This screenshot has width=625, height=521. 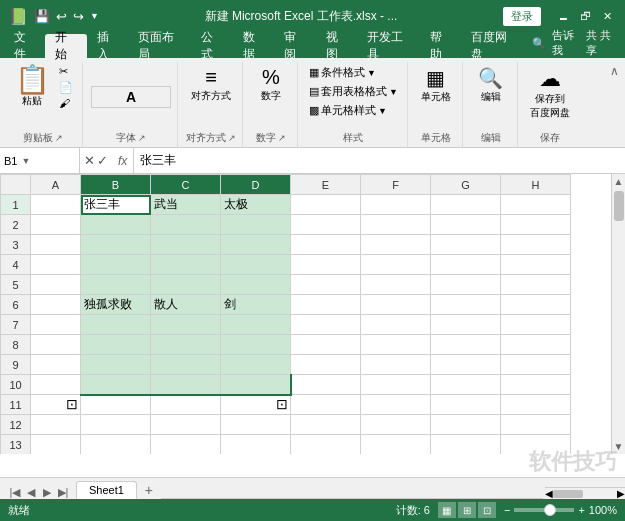 I want to click on cells-button: ▦ 单元格, so click(x=436, y=85).